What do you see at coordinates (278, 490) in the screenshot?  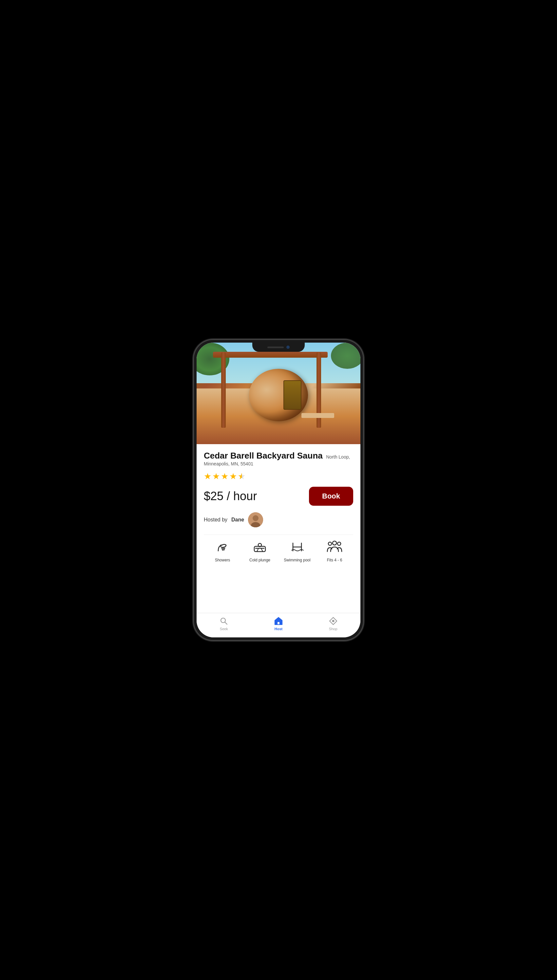 I see `phone-screen: Cedar Barell Backyard Sauna North Loop, …` at bounding box center [278, 490].